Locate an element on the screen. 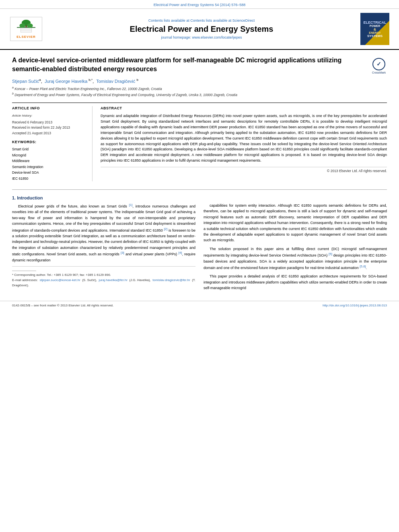  body-col-right-para2: The solution proposed in this paper aims… is located at coordinates (295, 259).